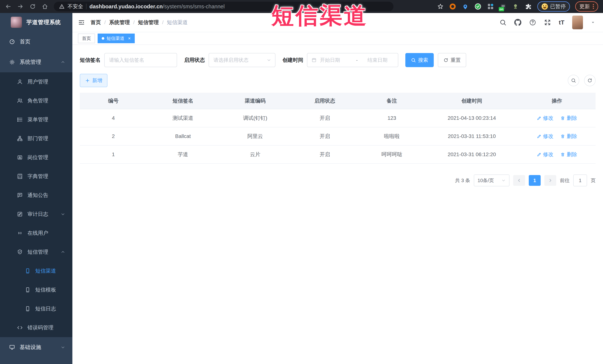 This screenshot has width=603, height=364. I want to click on chevron-left-icon, so click(519, 180).